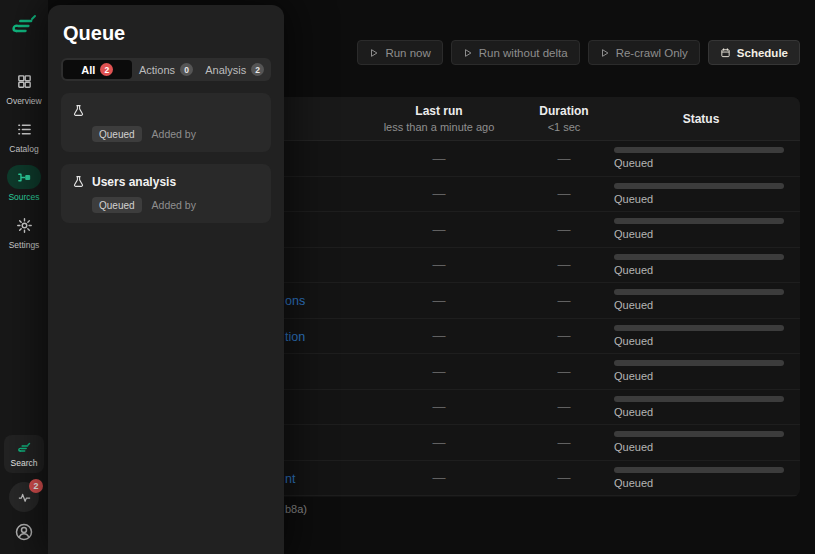  I want to click on connector-icon, so click(24, 177).